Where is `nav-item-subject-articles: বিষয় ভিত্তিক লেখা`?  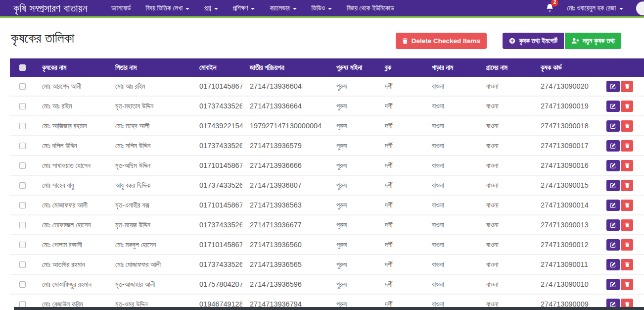 nav-item-subject-articles: বিষয় ভিত্তিক লেখা is located at coordinates (167, 8).